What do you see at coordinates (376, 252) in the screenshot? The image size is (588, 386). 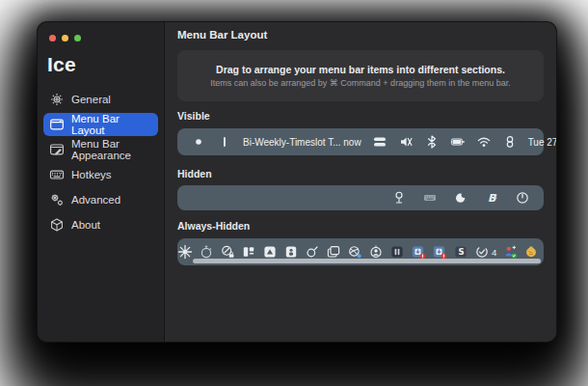 I see `user-circle-icon` at bounding box center [376, 252].